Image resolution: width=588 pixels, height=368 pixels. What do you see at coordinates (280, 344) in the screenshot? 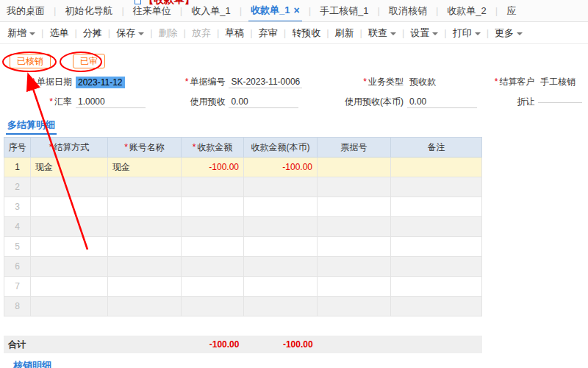
I see `total-amount-local: -100.00` at bounding box center [280, 344].